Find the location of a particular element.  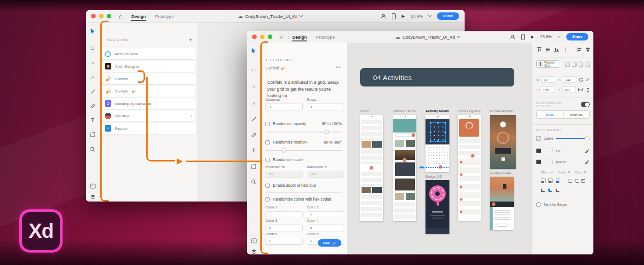

align-middle-icon is located at coordinates (548, 50).